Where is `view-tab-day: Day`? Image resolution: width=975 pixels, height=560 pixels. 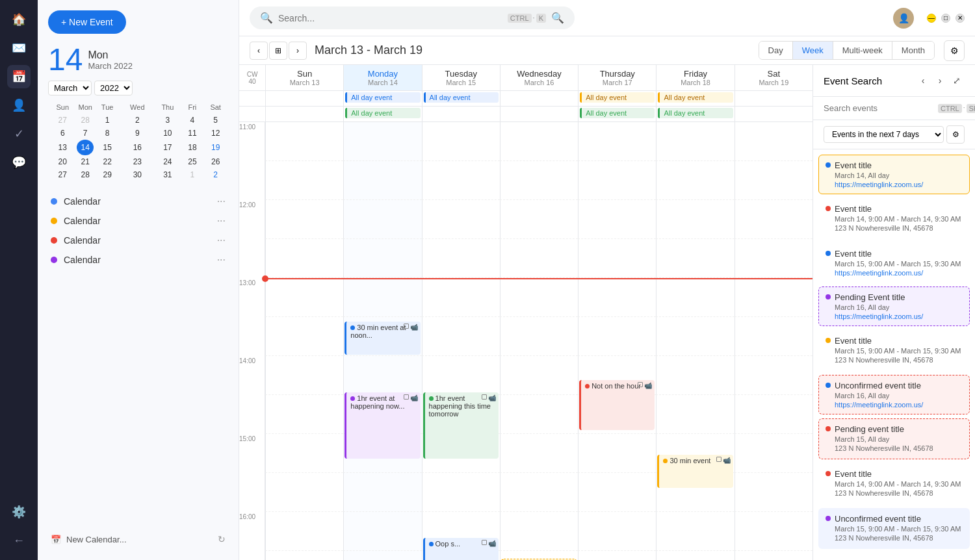 view-tab-day: Day is located at coordinates (776, 51).